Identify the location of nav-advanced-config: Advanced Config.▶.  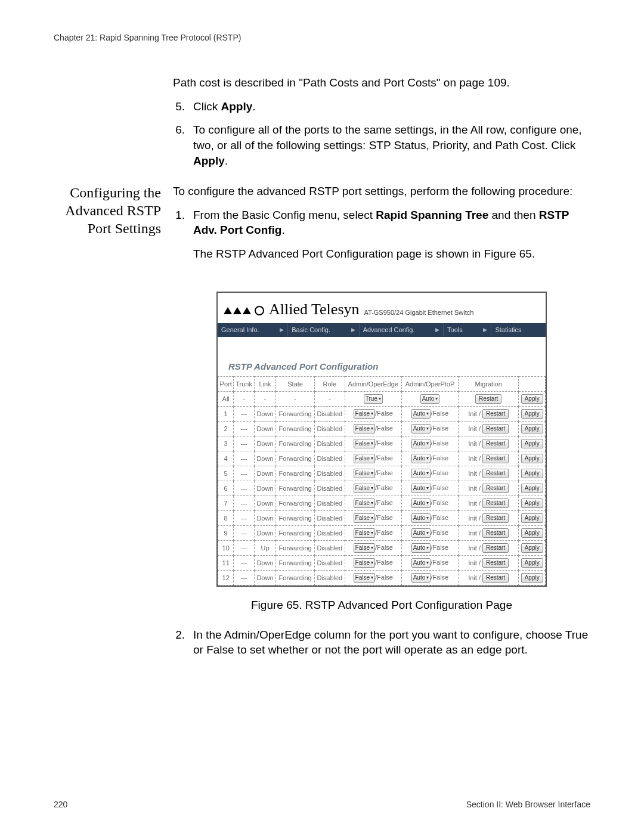
(401, 330).